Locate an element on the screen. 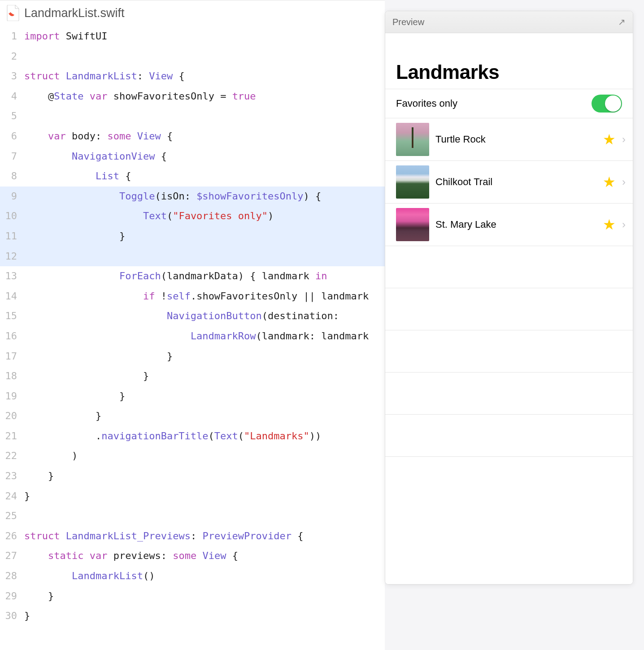  landmark-row: St. Mary Lake★› is located at coordinates (509, 225).